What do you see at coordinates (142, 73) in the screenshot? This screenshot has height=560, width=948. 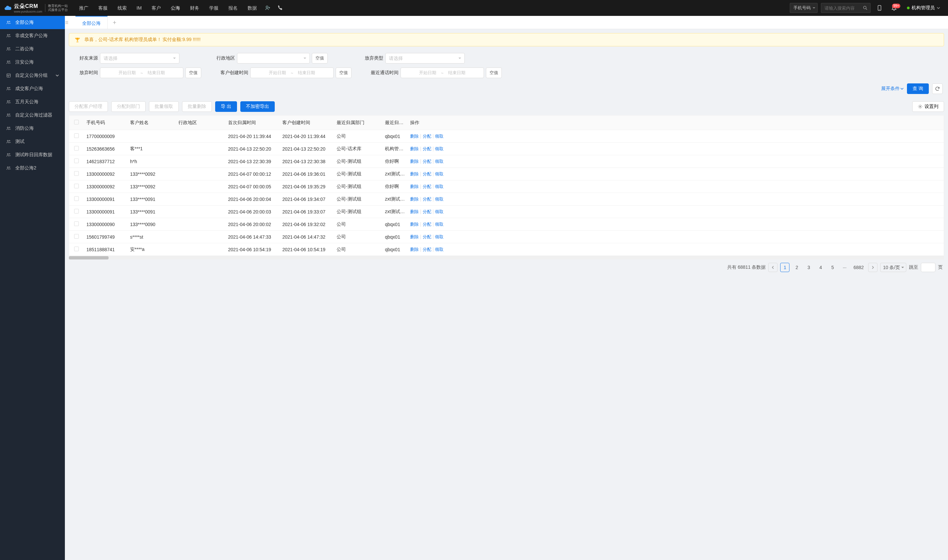 I see `abandon-time-range: 开始日期~结束日期` at bounding box center [142, 73].